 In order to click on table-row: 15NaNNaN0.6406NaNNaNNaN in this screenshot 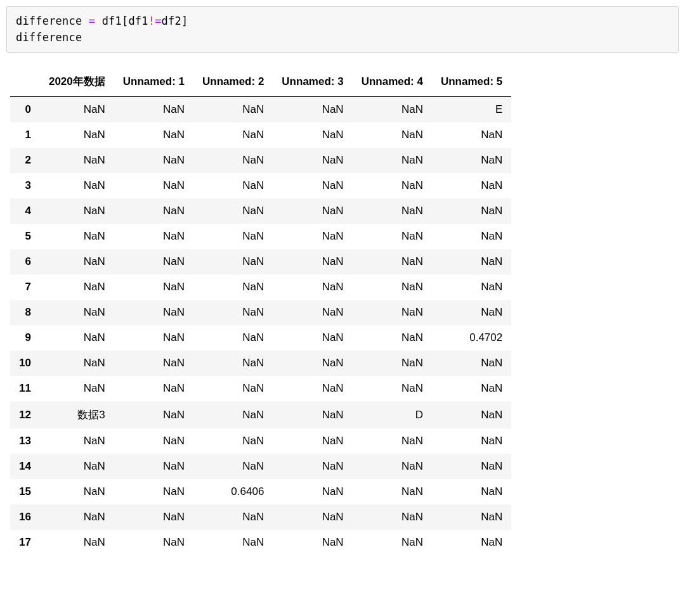, I will do `click(261, 492)`.